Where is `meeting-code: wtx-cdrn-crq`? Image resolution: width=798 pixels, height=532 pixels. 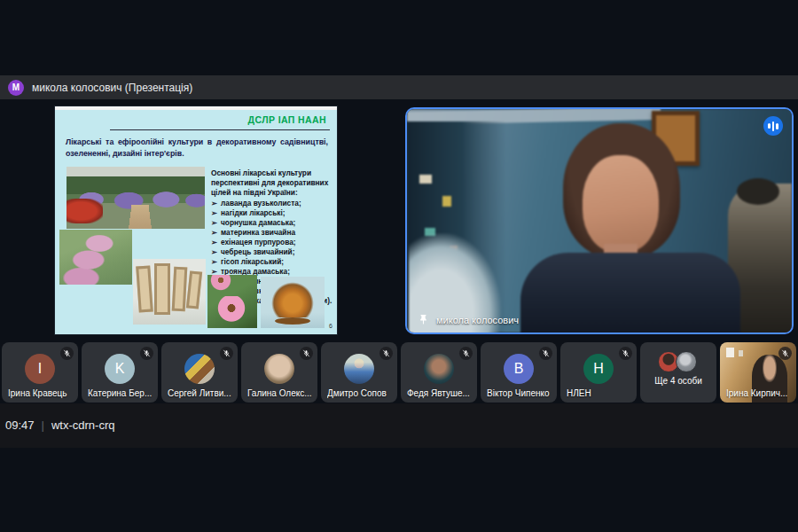 meeting-code: wtx-cdrn-crq is located at coordinates (83, 426).